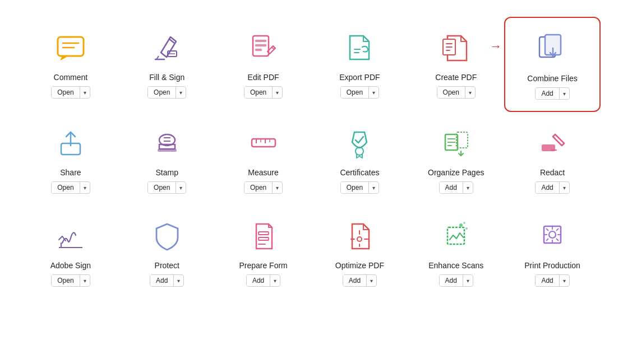 This screenshot has width=623, height=364. Describe the element at coordinates (264, 92) in the screenshot. I see `edit-pdf-btn-group: Open ▾` at that location.